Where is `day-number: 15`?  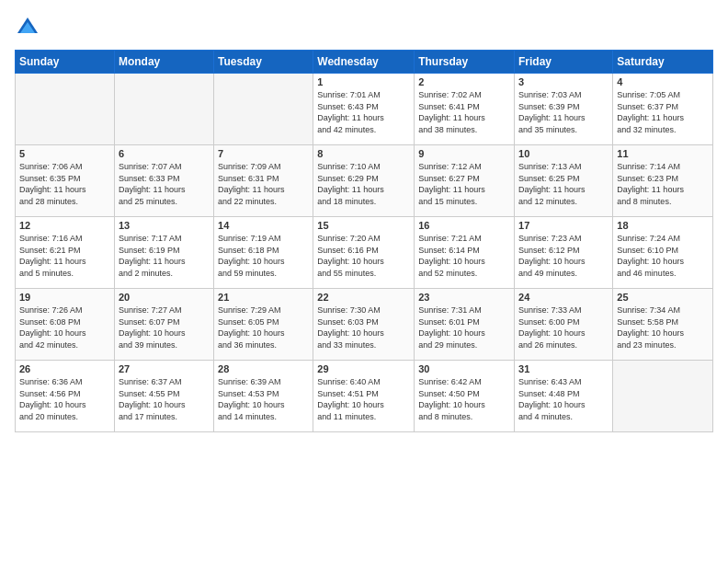
day-number: 15 is located at coordinates (364, 225).